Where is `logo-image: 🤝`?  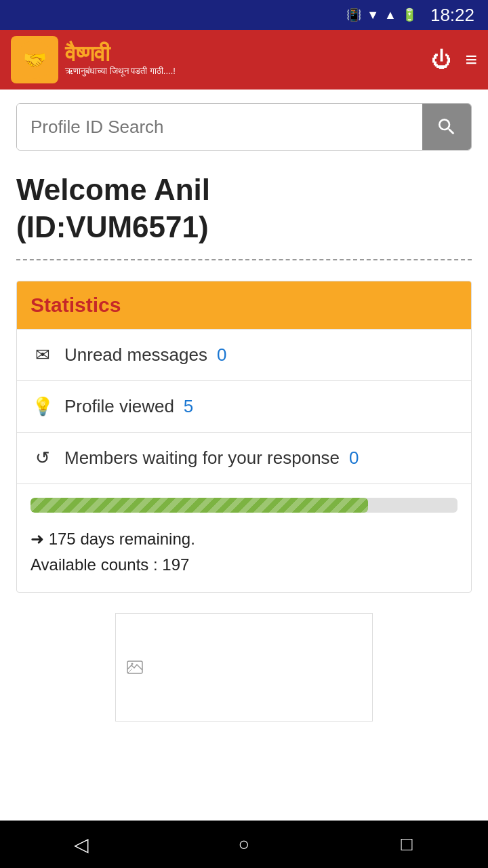
logo-image: 🤝 is located at coordinates (35, 60).